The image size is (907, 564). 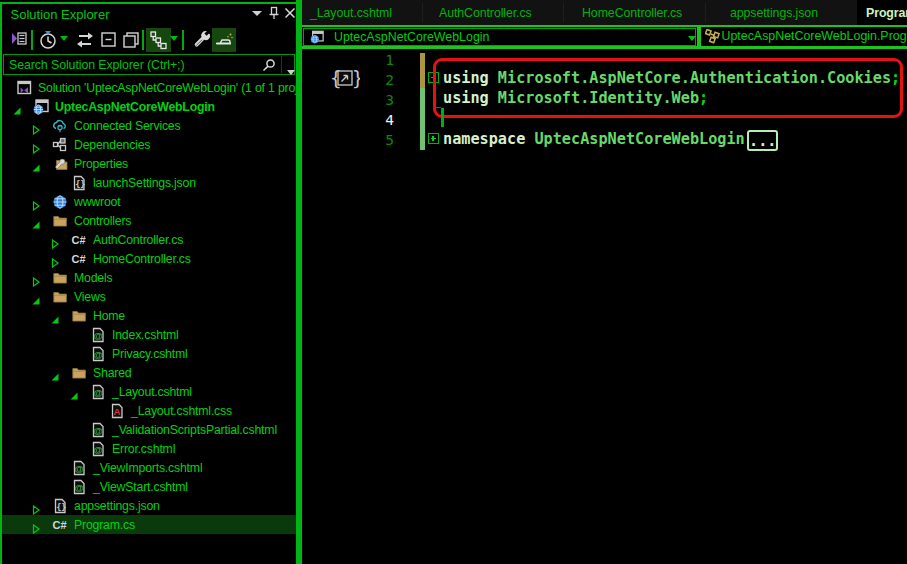 I want to click on aspnet-project-icon, so click(x=41, y=107).